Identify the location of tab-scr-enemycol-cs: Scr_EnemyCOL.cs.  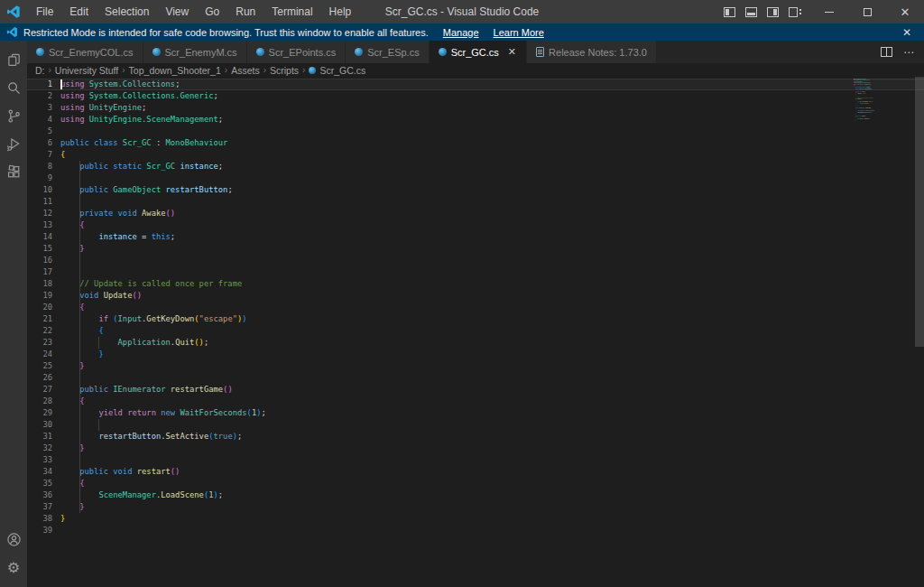
(85, 52).